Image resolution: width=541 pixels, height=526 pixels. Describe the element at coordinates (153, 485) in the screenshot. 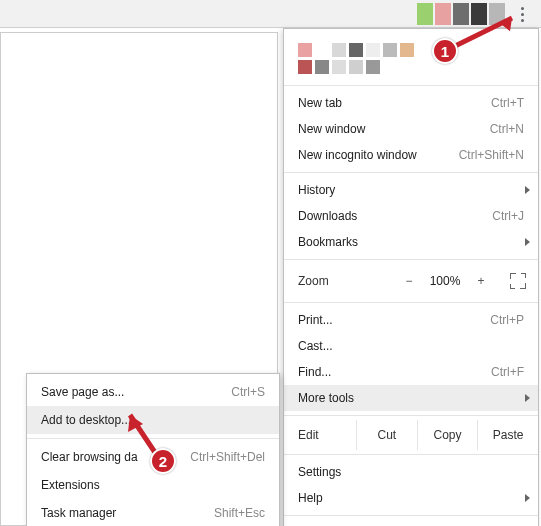

I see `submenu-extensions: Extensions` at that location.